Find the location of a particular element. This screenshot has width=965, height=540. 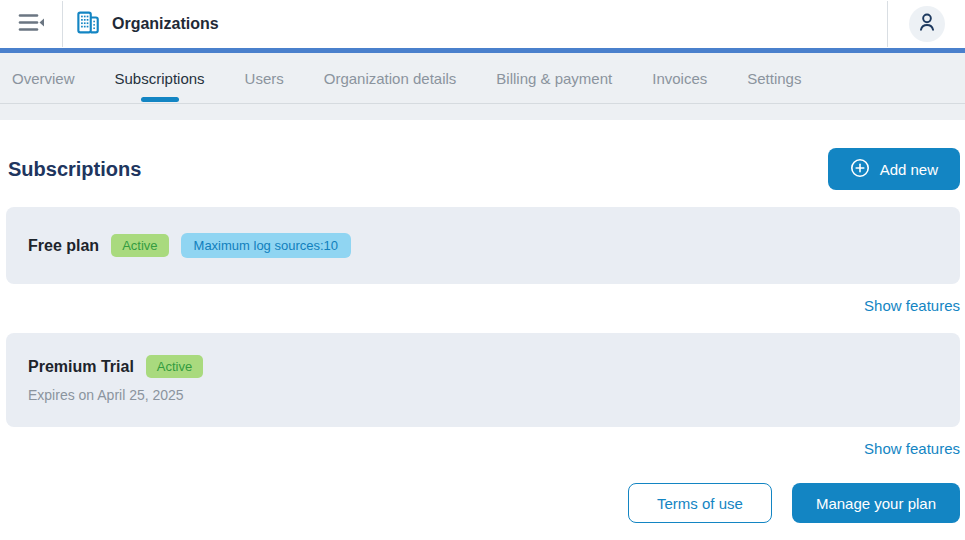

collapse-sidebar-button is located at coordinates (31, 24).